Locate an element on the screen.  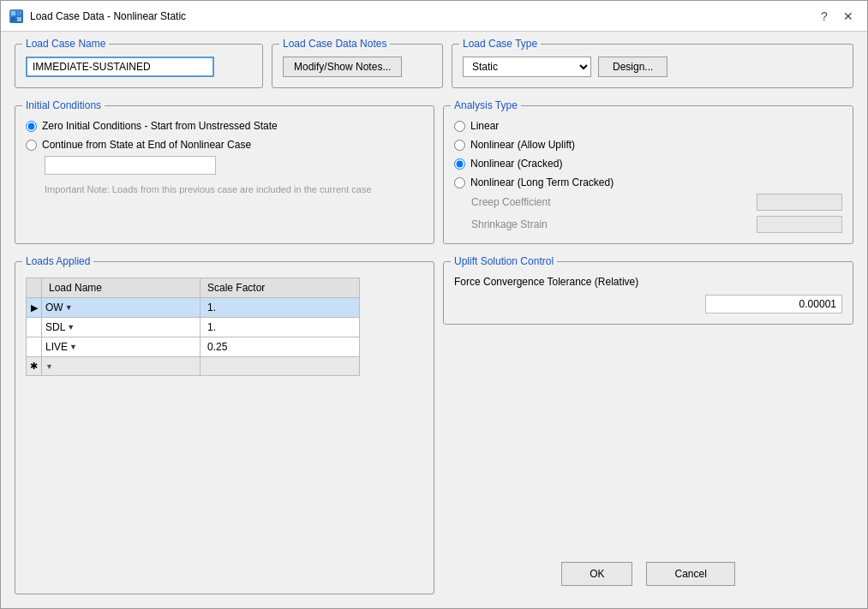
radio-linear is located at coordinates (459, 127).